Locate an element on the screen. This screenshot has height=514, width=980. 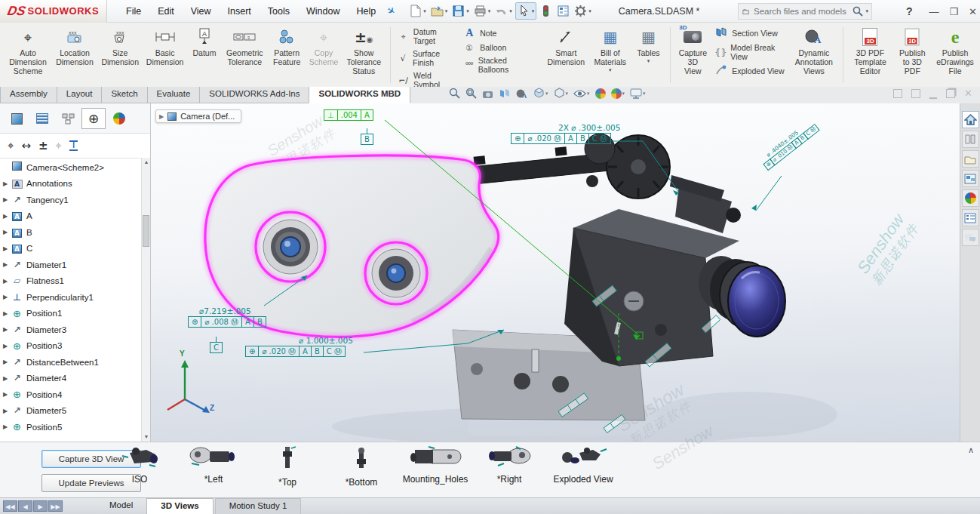
forum-chat-icon is located at coordinates (970, 237).